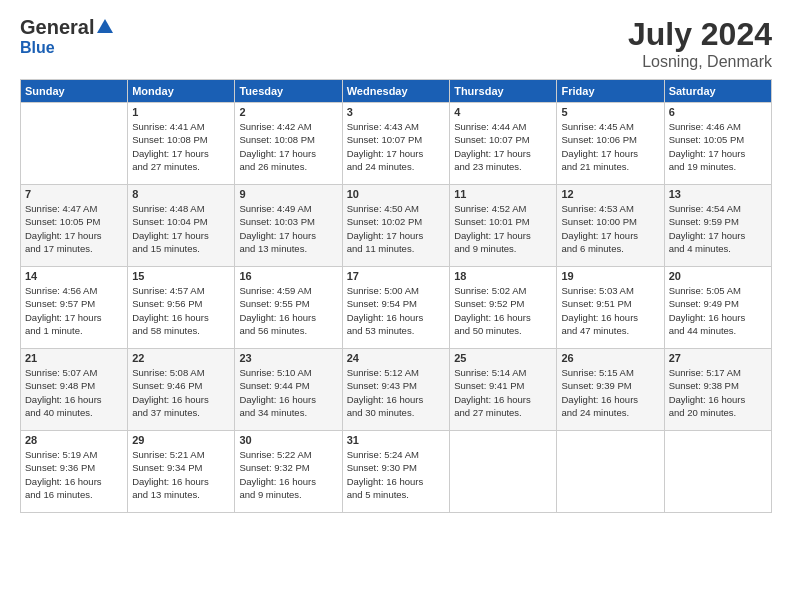 The image size is (792, 612). Describe the element at coordinates (288, 392) in the screenshot. I see `day-info: Sunrise: 5:10 AM Sunset: 9:44 PM Dayligh…` at that location.